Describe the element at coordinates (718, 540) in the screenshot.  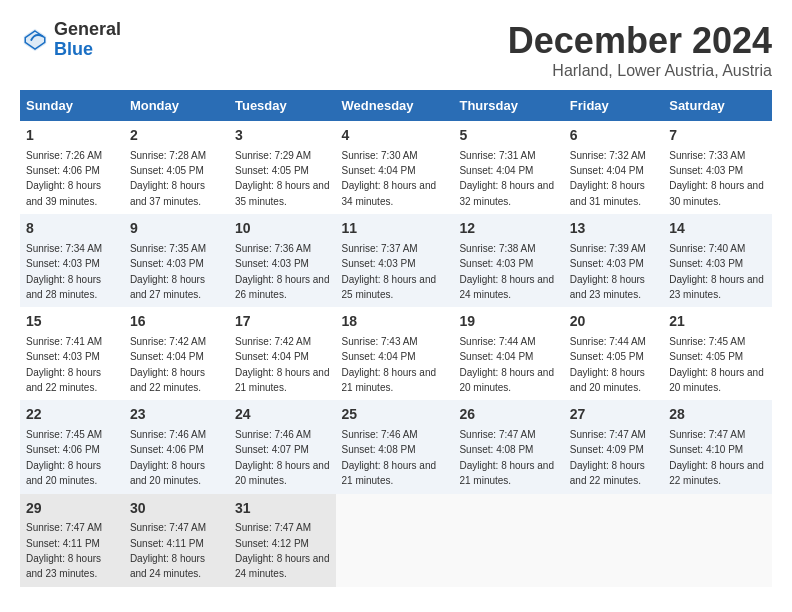
I see `table-row` at that location.